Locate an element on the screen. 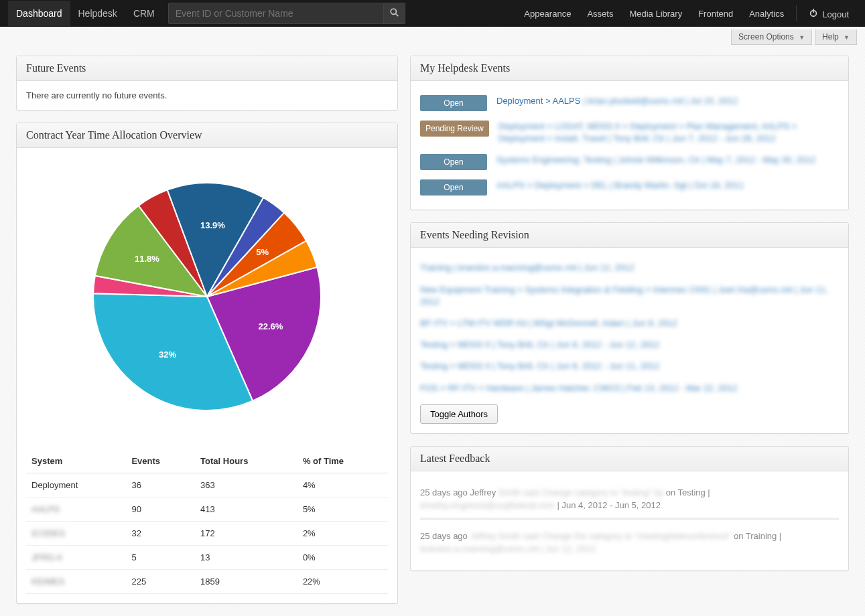 The height and width of the screenshot is (616, 865). pie-label: 22.6% is located at coordinates (271, 327).